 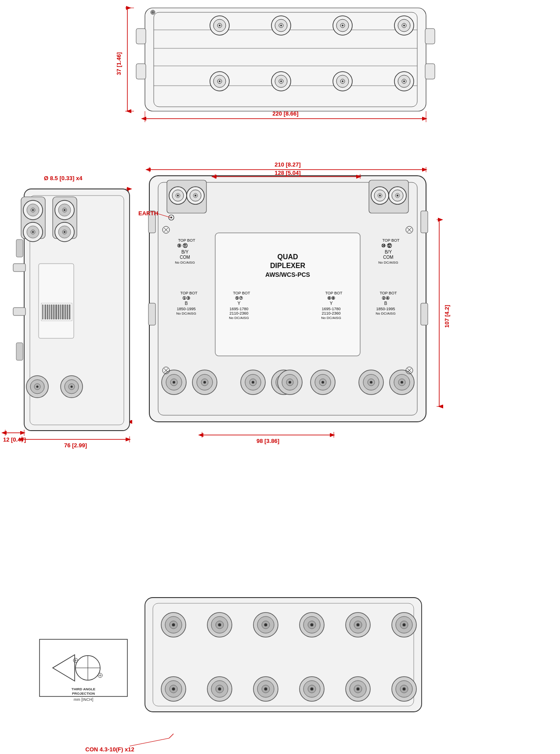 I want to click on dim-front-right-height: 107 [4.2], so click(x=447, y=316).